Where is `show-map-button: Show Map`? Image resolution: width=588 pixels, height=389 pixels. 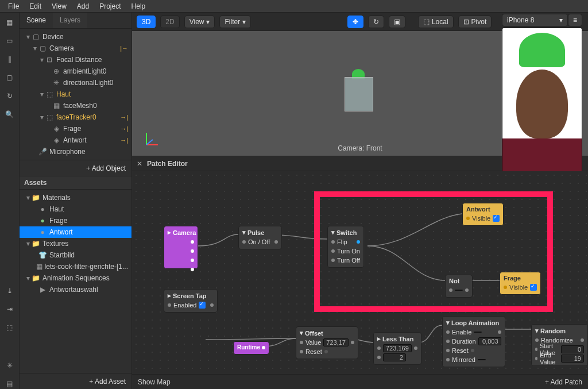 show-map-button: Show Map is located at coordinates (154, 382).